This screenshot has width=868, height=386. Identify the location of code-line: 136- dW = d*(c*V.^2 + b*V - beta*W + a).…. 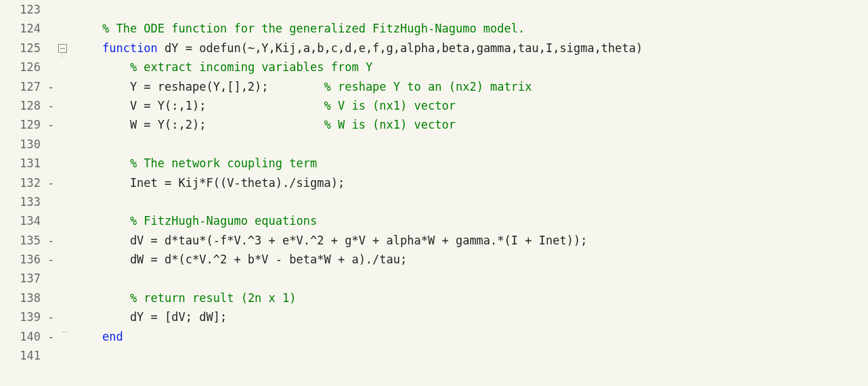
(434, 259).